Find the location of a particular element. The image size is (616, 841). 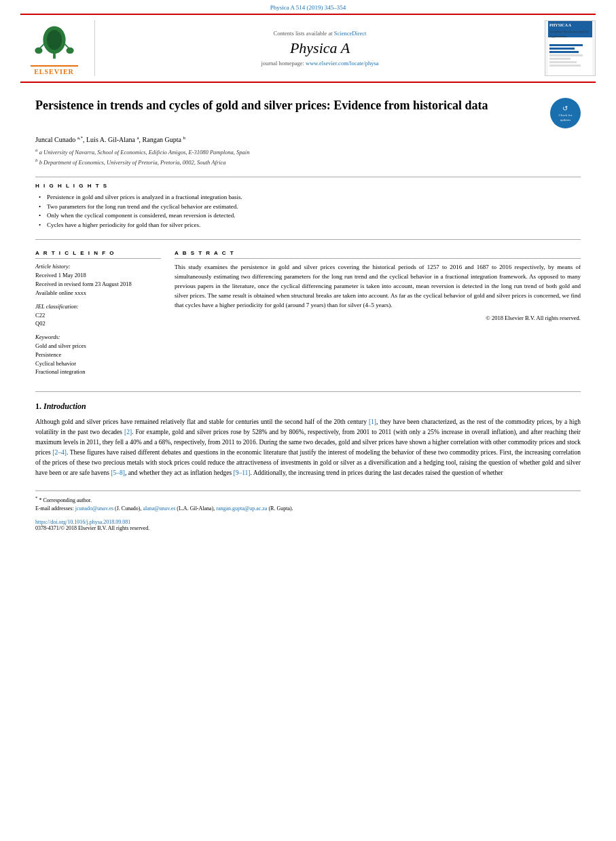

email-alana: alana@unav.es is located at coordinates (159, 508).